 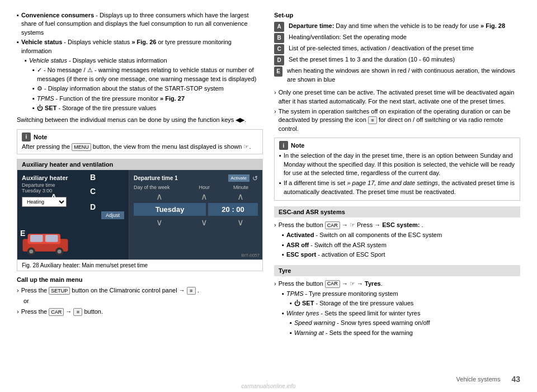 I want to click on note-header-1: i Note, so click(x=140, y=137).